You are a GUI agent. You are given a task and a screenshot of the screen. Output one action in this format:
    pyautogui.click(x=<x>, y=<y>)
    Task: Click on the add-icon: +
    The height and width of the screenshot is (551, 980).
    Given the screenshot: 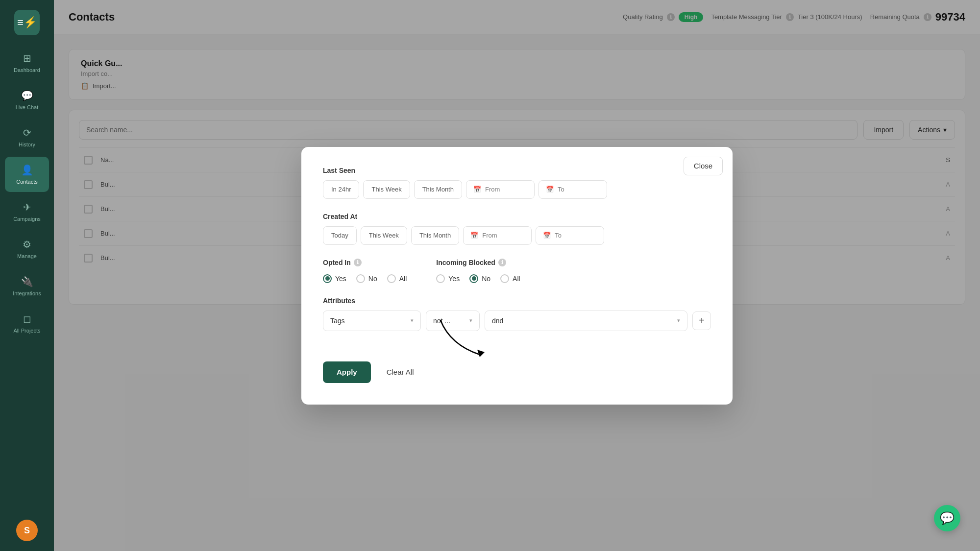 What is the action you would take?
    pyautogui.click(x=702, y=320)
    